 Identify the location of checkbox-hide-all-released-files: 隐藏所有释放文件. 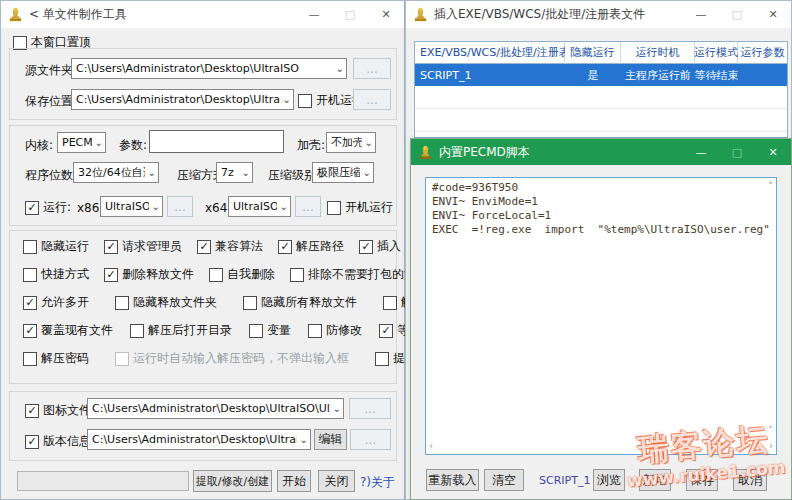
(300, 302).